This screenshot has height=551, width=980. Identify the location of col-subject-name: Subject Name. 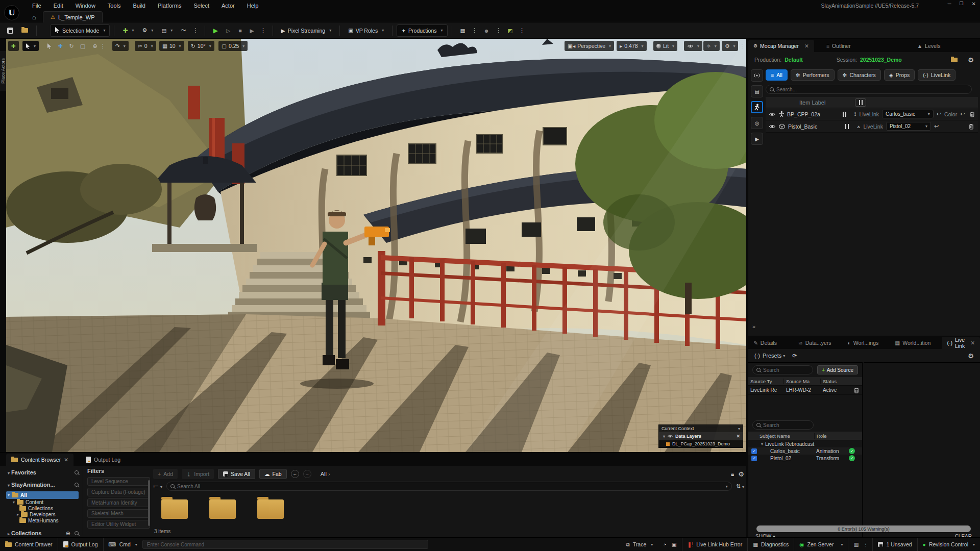
(781, 436).